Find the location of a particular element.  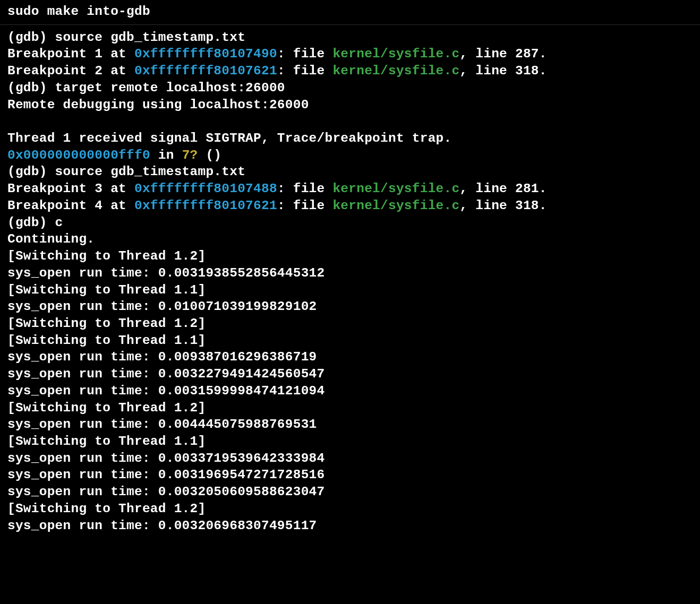

text-segment: sys_open run time: 0.010071039199829102 is located at coordinates (163, 307).